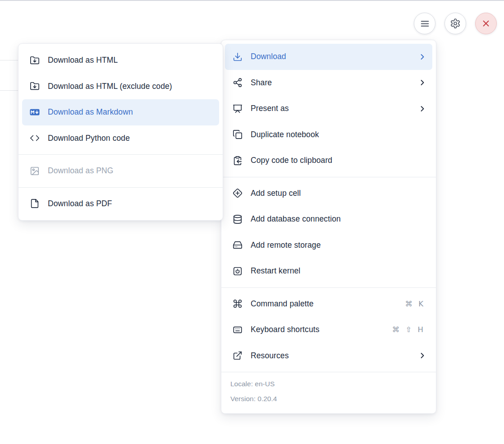 This screenshot has height=444, width=504. I want to click on menu-item-label: Copy code to clipboard, so click(339, 161).